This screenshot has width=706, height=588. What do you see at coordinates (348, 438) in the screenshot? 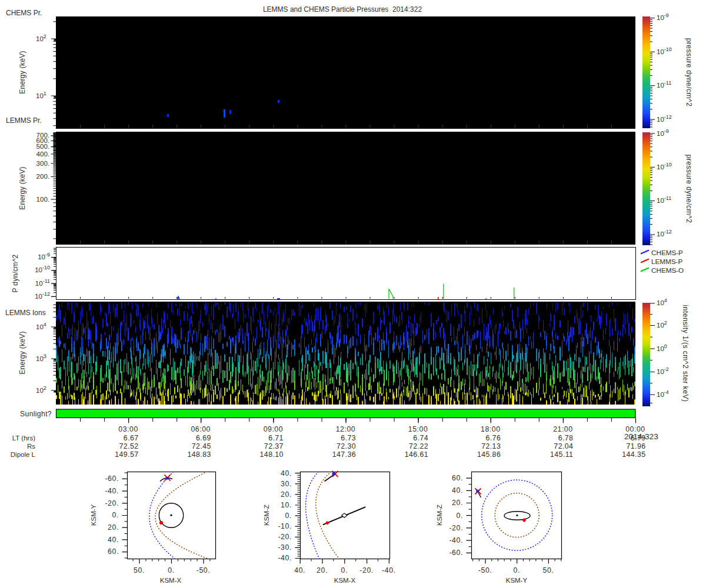
I see `svg-text: 6.73` at bounding box center [348, 438].